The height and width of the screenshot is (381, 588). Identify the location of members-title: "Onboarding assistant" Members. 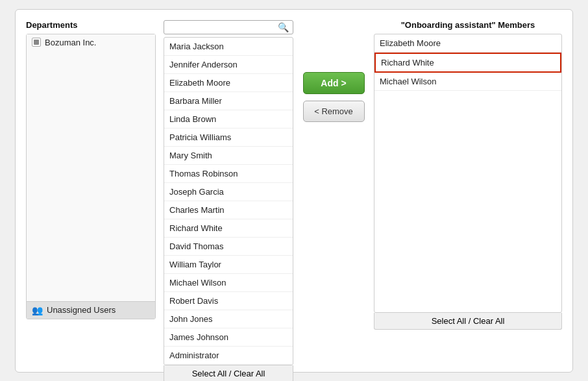
(468, 25).